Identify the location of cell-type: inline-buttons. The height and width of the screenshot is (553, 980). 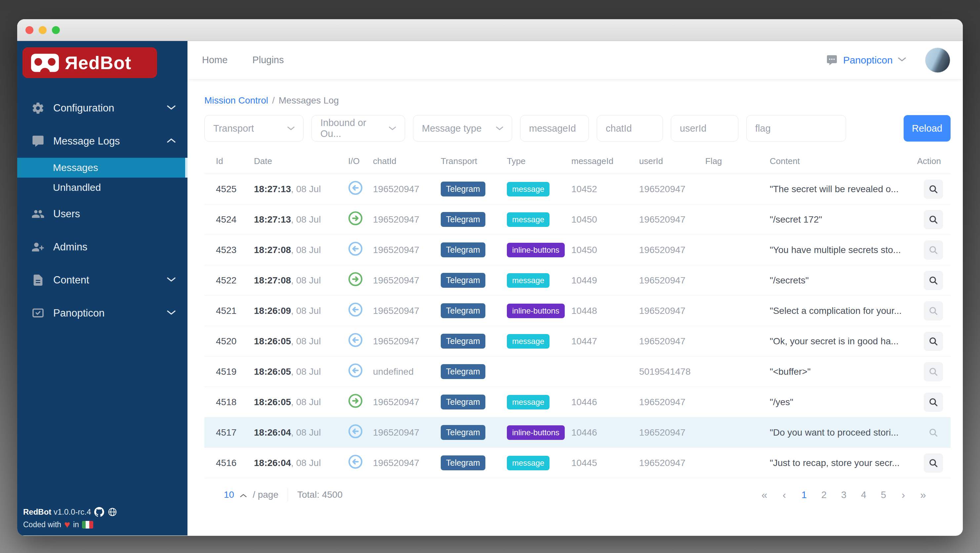
(539, 311).